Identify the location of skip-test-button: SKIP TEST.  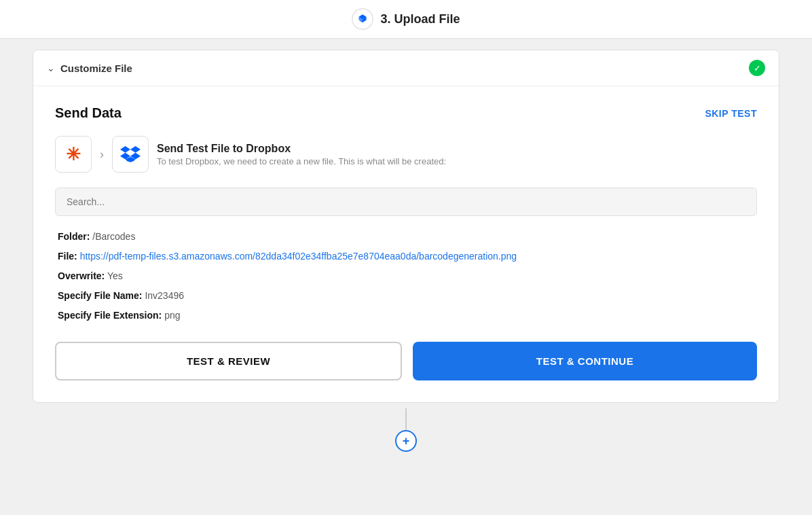
(731, 113).